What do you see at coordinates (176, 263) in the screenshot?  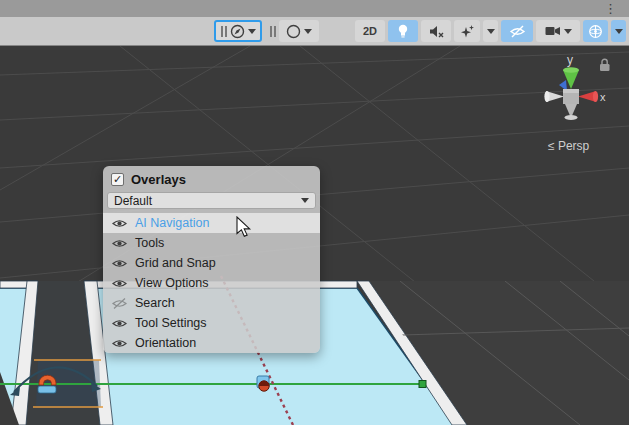 I see `overlay-item-label: Grid and Snap` at bounding box center [176, 263].